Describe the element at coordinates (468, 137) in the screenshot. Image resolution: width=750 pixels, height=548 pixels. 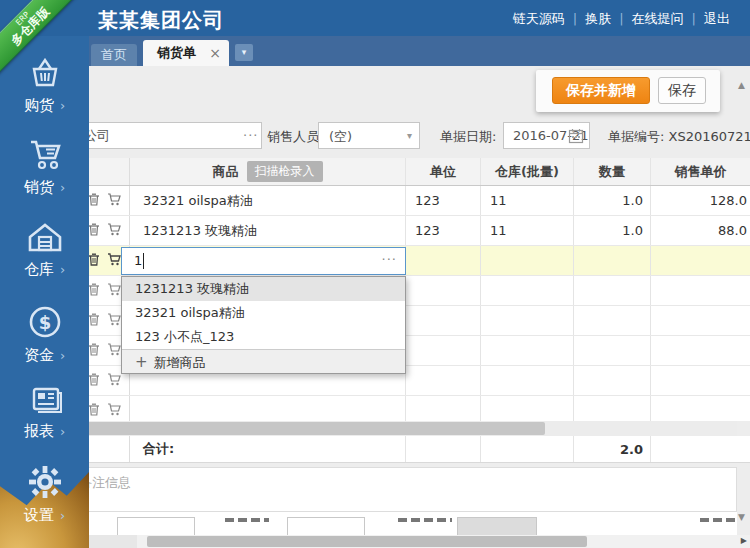
I see `bill-date-label: 单据日期:` at that location.